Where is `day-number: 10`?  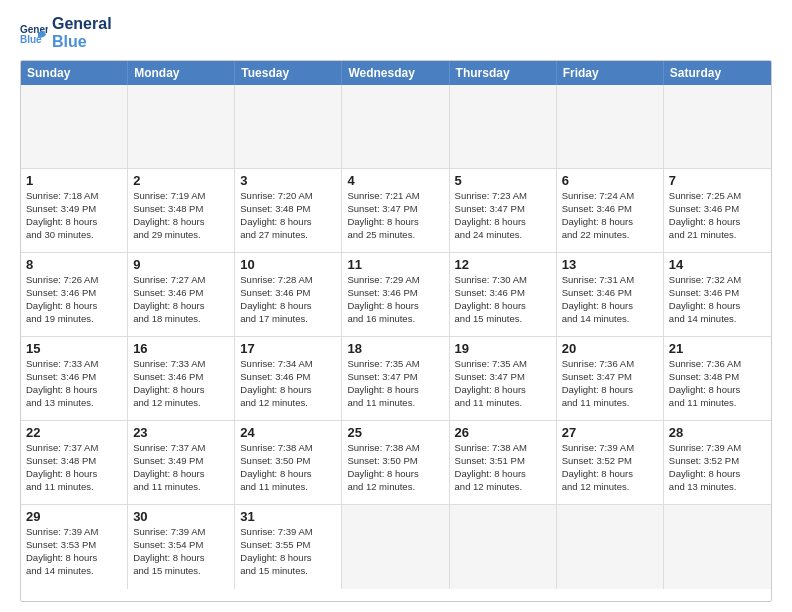
day-number: 10 is located at coordinates (288, 264).